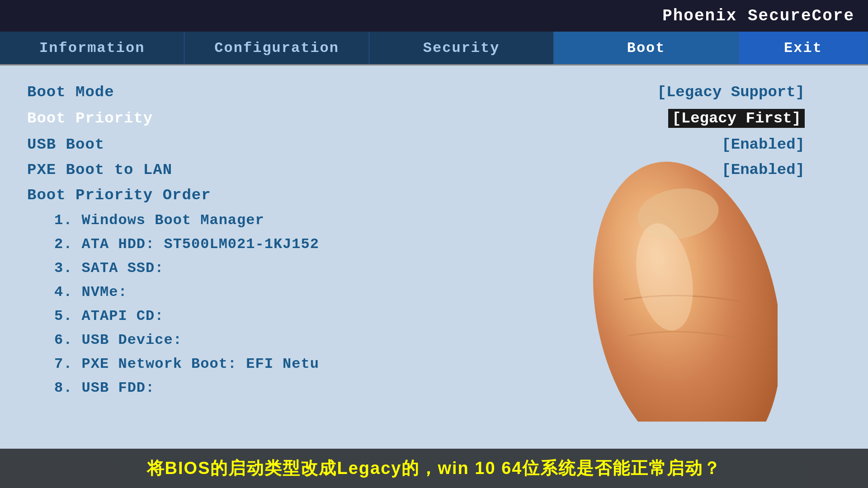 The width and height of the screenshot is (868, 488). What do you see at coordinates (66, 145) in the screenshot?
I see `usb-boot-label: USB Boot` at bounding box center [66, 145].